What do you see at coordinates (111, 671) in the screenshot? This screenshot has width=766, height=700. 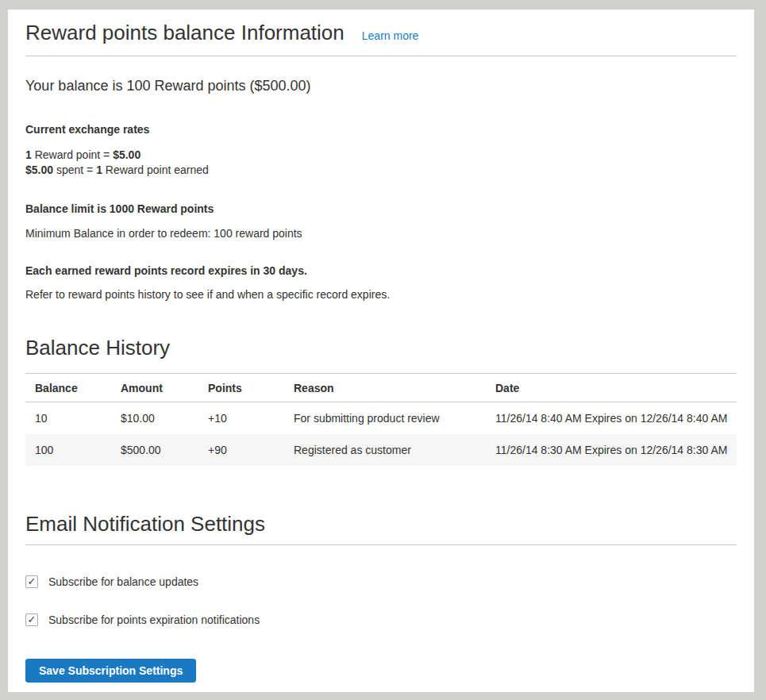 I see `save-subscription-settings-button: Save Subscription Settings` at bounding box center [111, 671].